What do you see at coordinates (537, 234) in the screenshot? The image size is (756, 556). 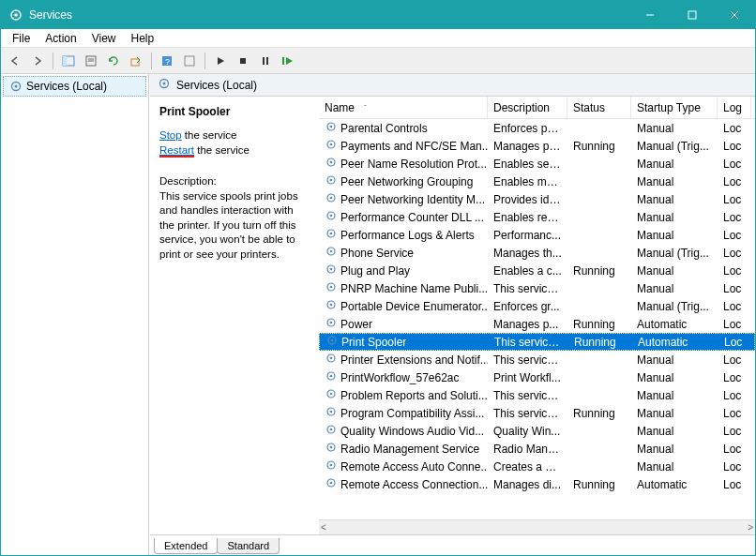 I see `service-row: Performance Logs & AlertsPerformanc...Ma…` at bounding box center [537, 234].